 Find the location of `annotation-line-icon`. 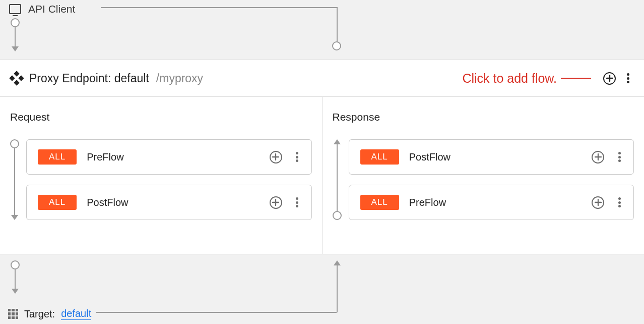

annotation-line-icon is located at coordinates (576, 78).